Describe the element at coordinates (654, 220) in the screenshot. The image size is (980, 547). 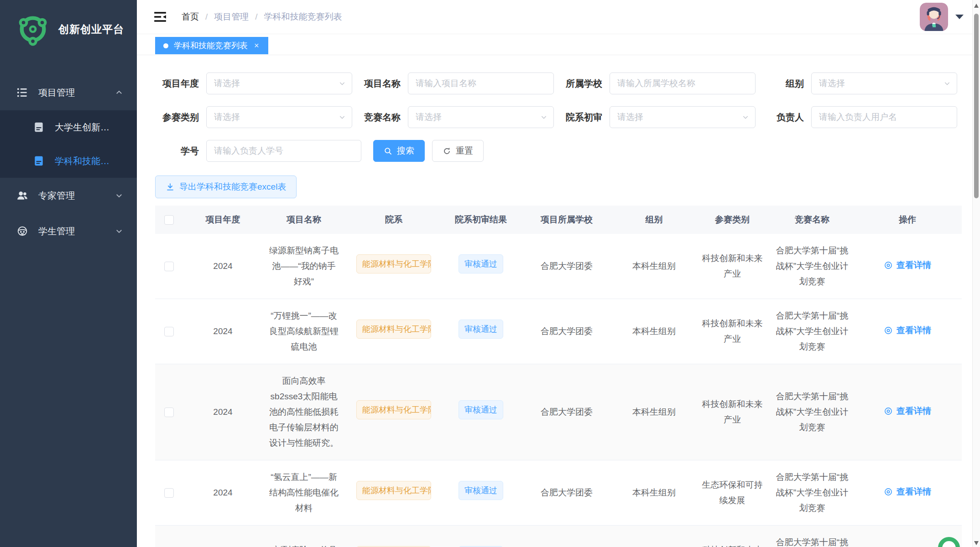
I see `column-header: 组别` at that location.